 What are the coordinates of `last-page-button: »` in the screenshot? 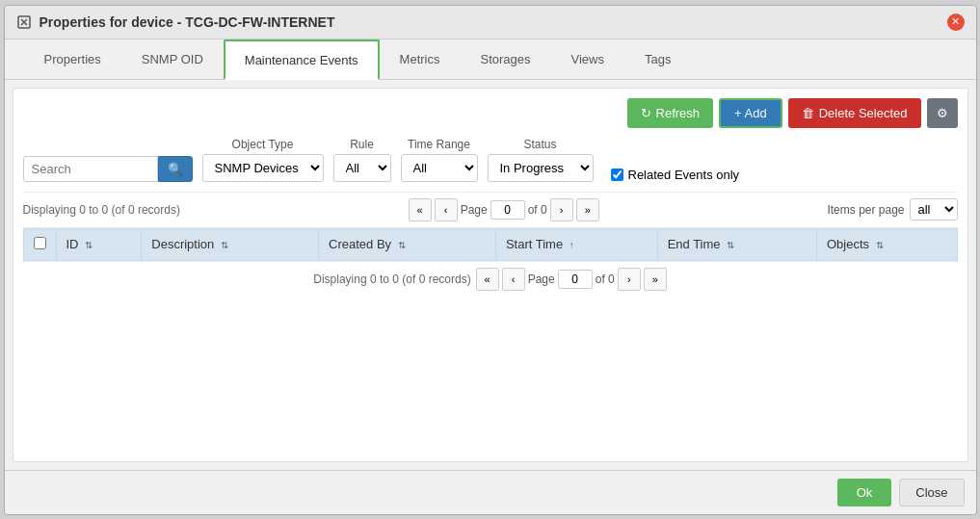 It's located at (588, 210).